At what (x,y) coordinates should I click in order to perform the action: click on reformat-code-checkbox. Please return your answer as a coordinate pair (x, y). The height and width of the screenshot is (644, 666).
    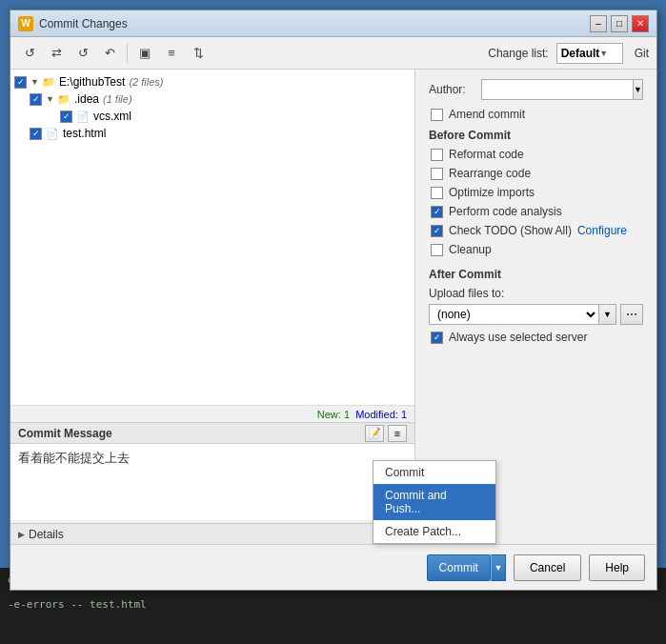
    Looking at the image, I should click on (436, 154).